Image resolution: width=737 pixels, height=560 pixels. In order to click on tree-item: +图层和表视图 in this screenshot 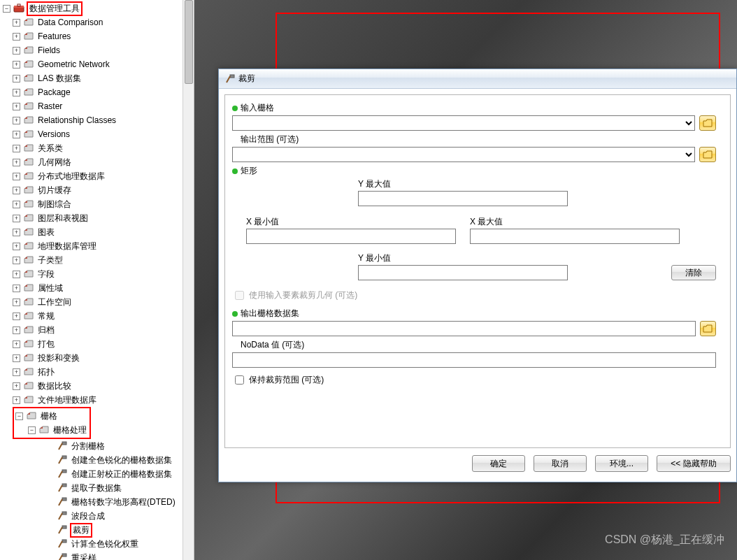, I will do `click(98, 218)`.